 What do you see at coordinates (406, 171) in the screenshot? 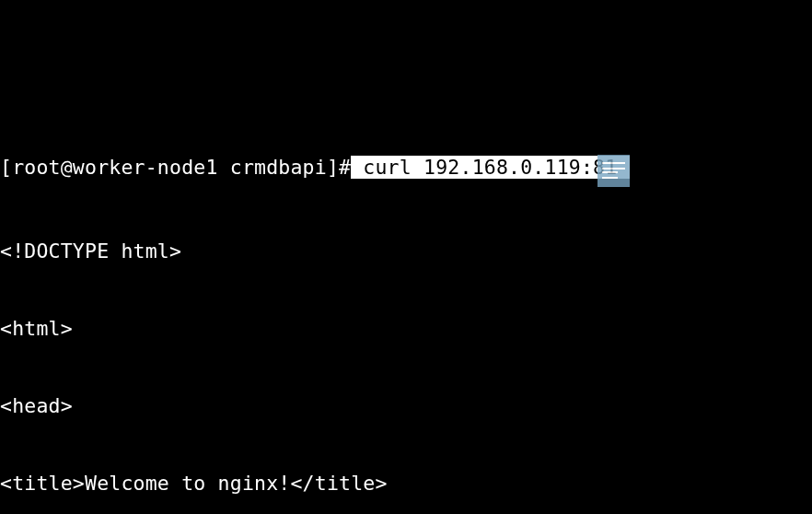
I see `prompt-line: [root@worker-node1 crmdbapi]# curl 192.1…` at bounding box center [406, 171].